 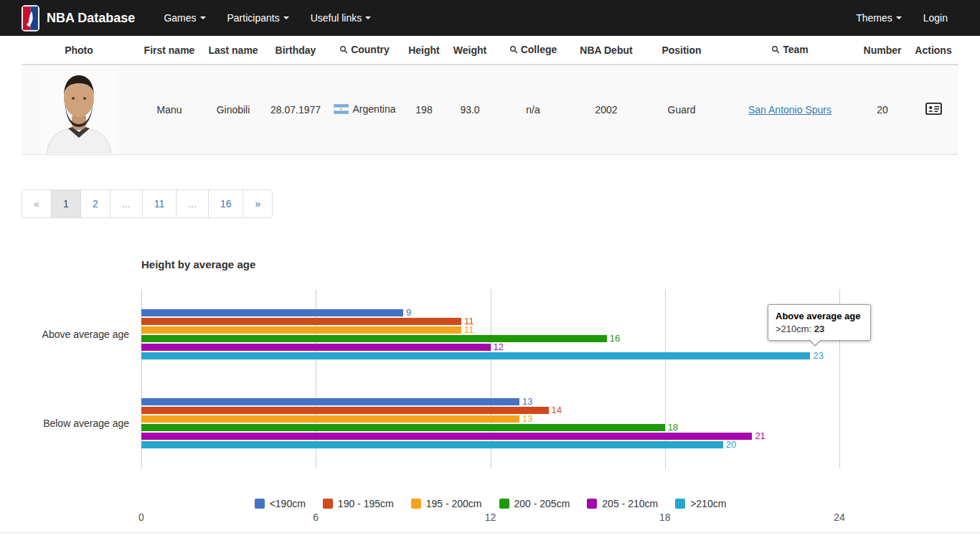 I want to click on cell-nba-debut: 2002, so click(x=606, y=109).